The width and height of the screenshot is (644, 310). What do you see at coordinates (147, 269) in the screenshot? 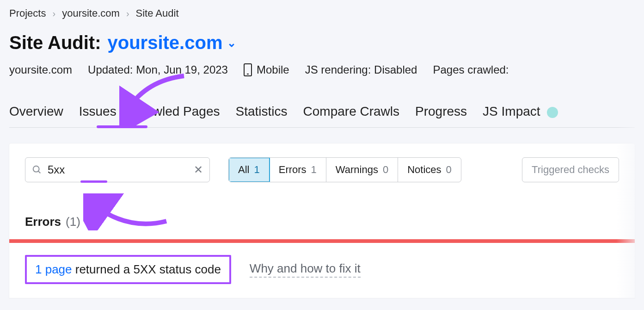
I see `issue-description: returned a 5XX status code` at bounding box center [147, 269].